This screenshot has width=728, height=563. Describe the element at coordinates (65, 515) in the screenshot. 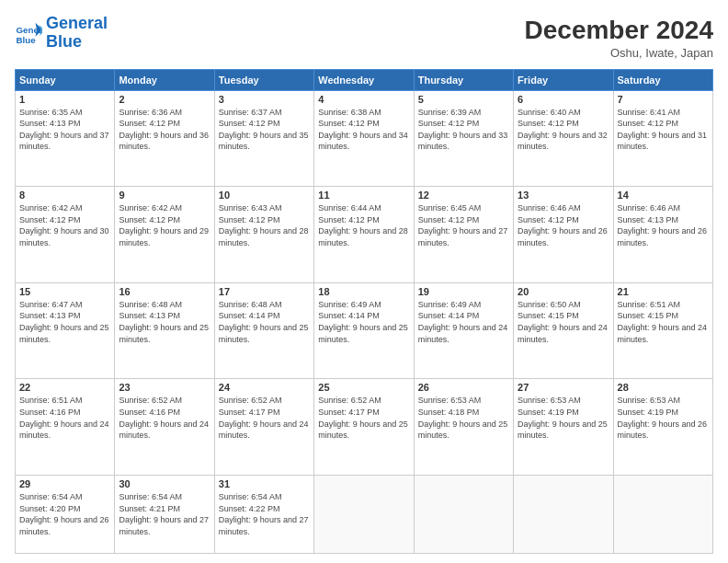

I see `table-row: 29Sunrise: 6:54 AMSunset: 4:20 PMDayligh…` at that location.